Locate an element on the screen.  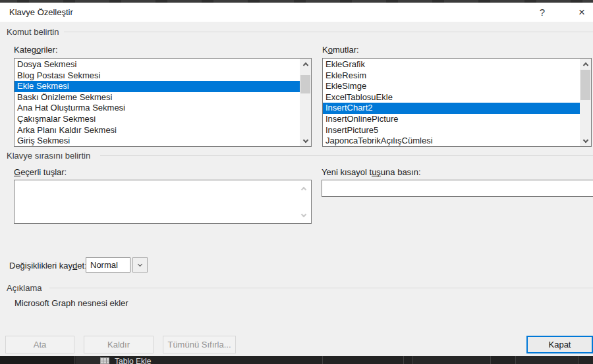
new-shortcut-input is located at coordinates (457, 188).